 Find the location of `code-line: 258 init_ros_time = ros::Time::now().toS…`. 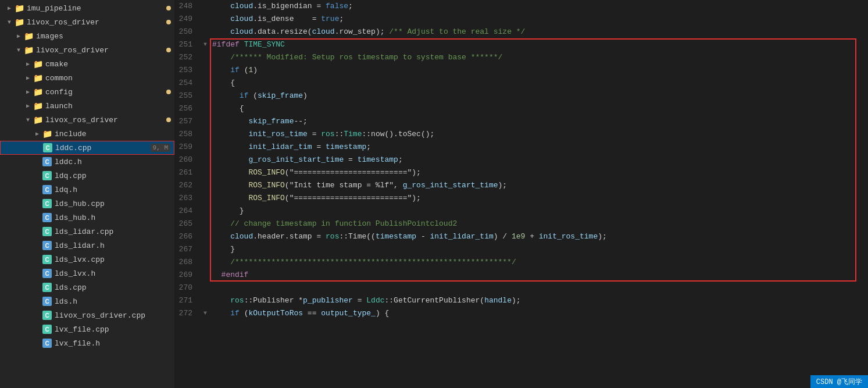

code-line: 258 init_ros_time = ros::Time::now().toS… is located at coordinates (521, 134).